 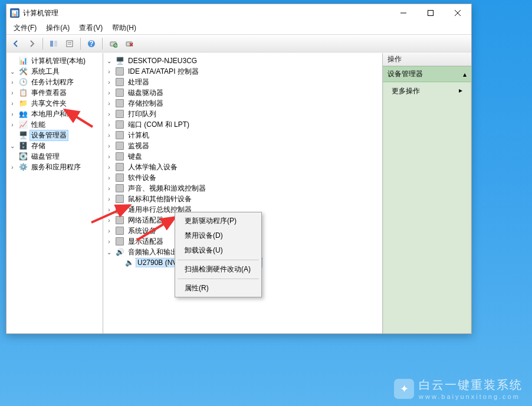 What do you see at coordinates (23, 71) in the screenshot?
I see `tools-icon: 🛠️` at bounding box center [23, 71].